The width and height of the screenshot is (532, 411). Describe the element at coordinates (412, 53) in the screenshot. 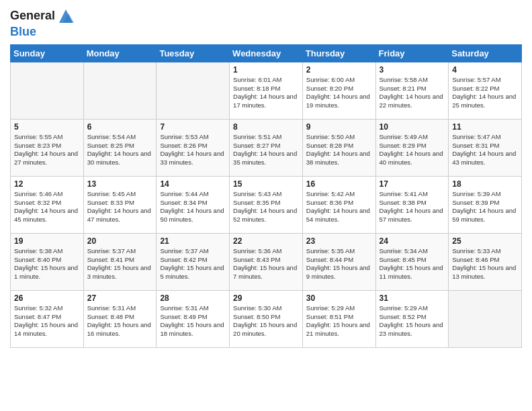

I see `day-header-friday: Friday` at that location.